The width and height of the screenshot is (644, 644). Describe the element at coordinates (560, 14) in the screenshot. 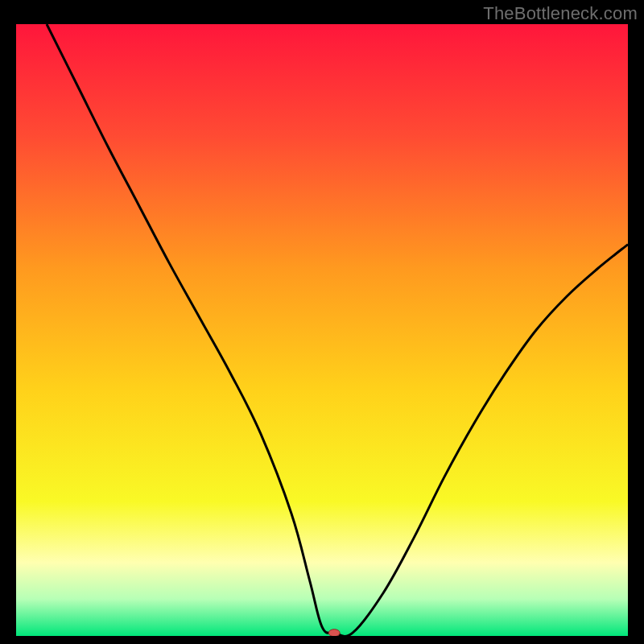

I see `watermark-text: TheBottleneck.com` at that location.